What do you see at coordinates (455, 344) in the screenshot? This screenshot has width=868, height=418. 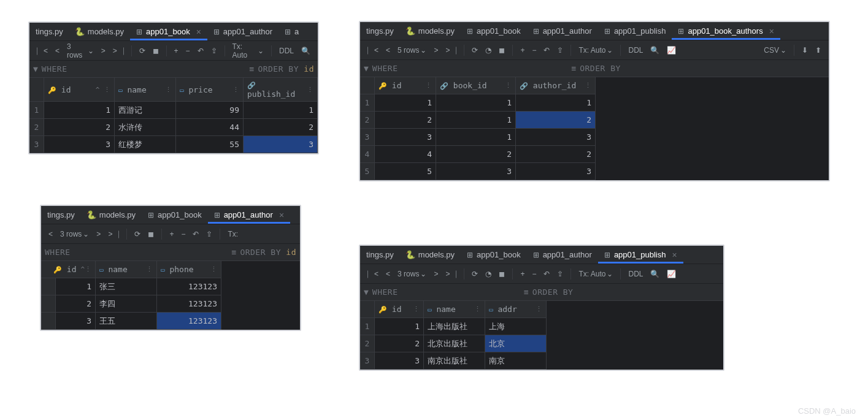 I see `cell: 北京出版社` at bounding box center [455, 344].